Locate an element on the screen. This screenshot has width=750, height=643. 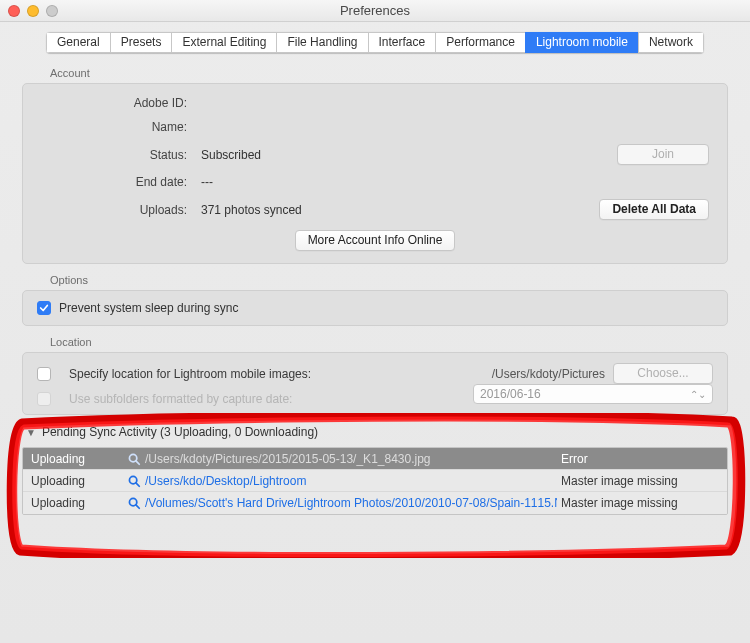
status-label: Status: is located at coordinates (121, 155).